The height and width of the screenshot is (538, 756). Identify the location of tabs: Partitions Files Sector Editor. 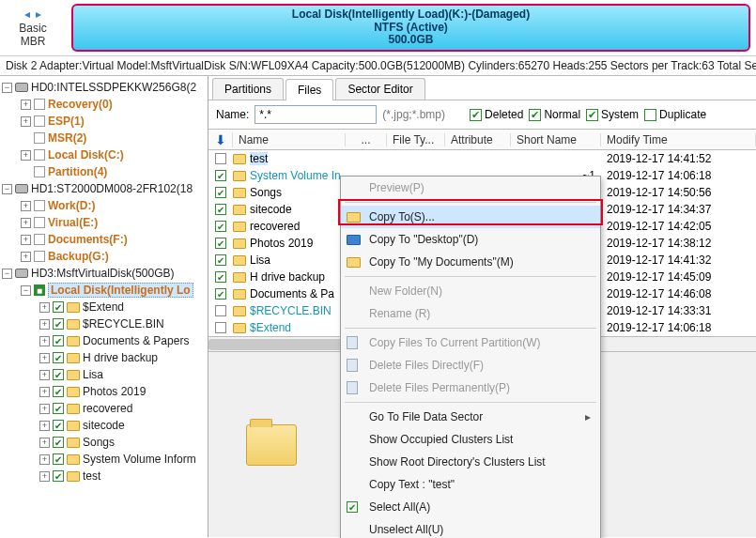
(483, 88).